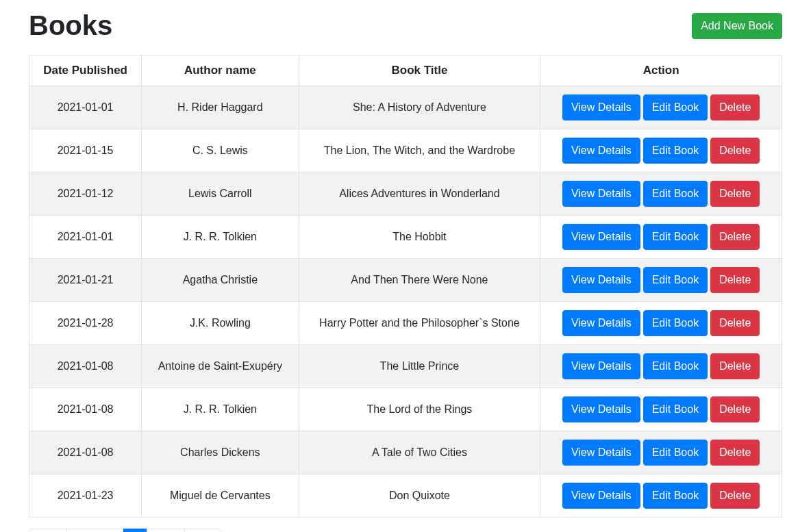 The height and width of the screenshot is (532, 811). Describe the element at coordinates (48, 530) in the screenshot. I see `pagination-first-link: First` at that location.